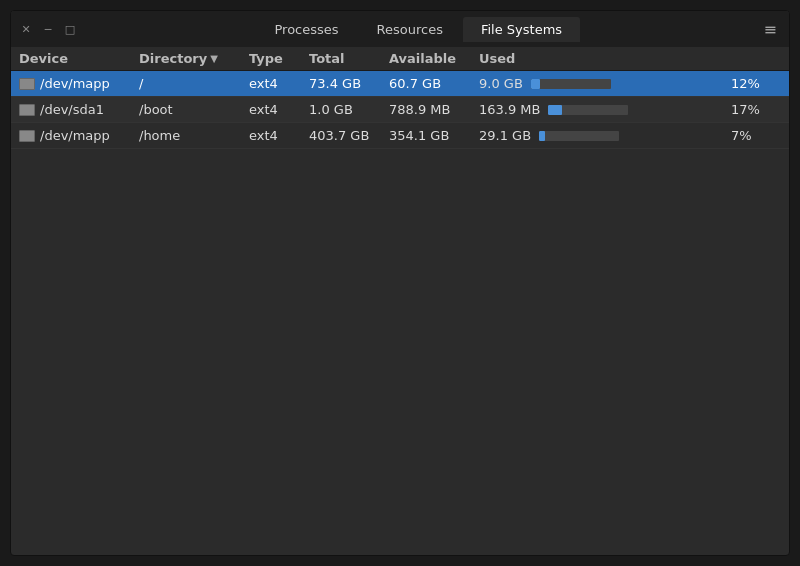 This screenshot has width=800, height=566. What do you see at coordinates (79, 136) in the screenshot?
I see `cell-device-2: /dev/mapp` at bounding box center [79, 136].